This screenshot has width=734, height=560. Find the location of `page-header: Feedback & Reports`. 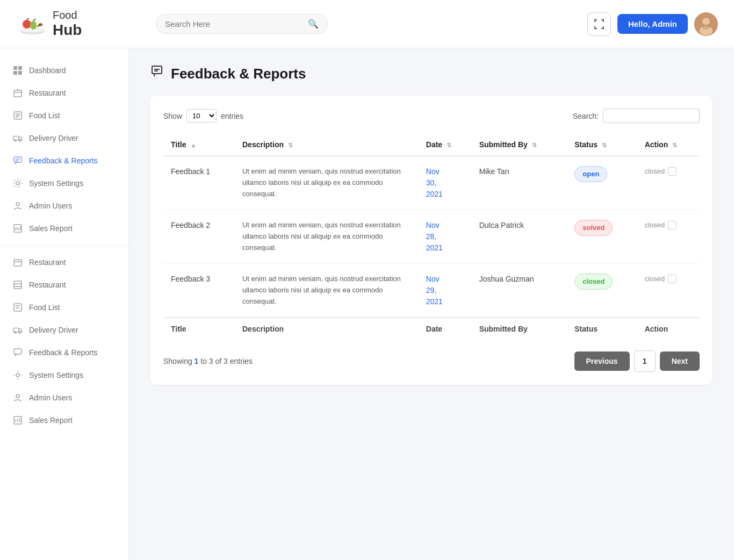

page-header: Feedback & Reports is located at coordinates (431, 74).